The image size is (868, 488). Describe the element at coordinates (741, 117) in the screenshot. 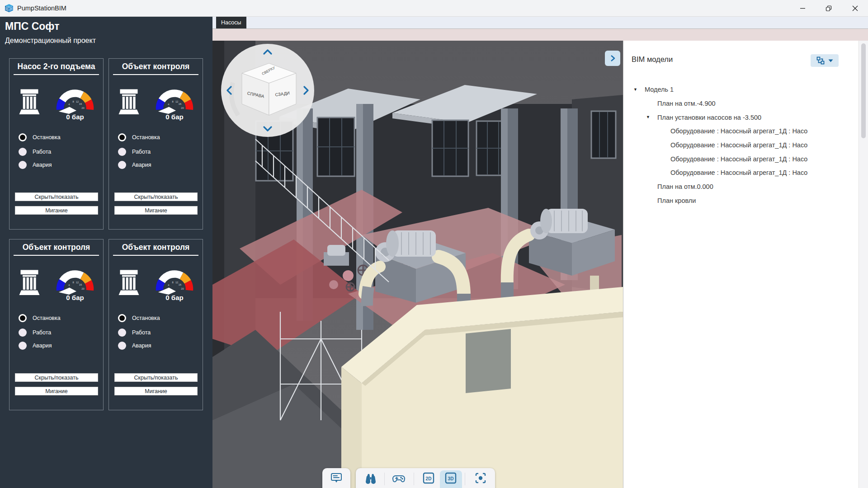

I see `tree-node-plan-pumps: ▼ План установки насосов на -3.500` at that location.